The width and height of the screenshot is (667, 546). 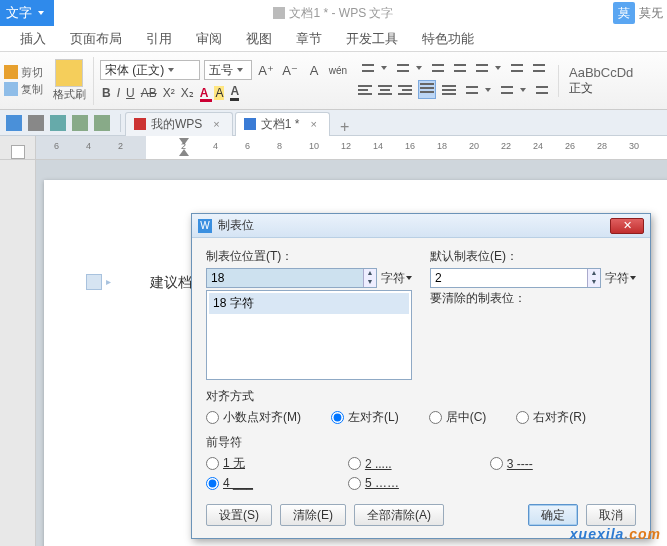 I want to click on leader-4-radio: 4 ___, so click(x=277, y=483).